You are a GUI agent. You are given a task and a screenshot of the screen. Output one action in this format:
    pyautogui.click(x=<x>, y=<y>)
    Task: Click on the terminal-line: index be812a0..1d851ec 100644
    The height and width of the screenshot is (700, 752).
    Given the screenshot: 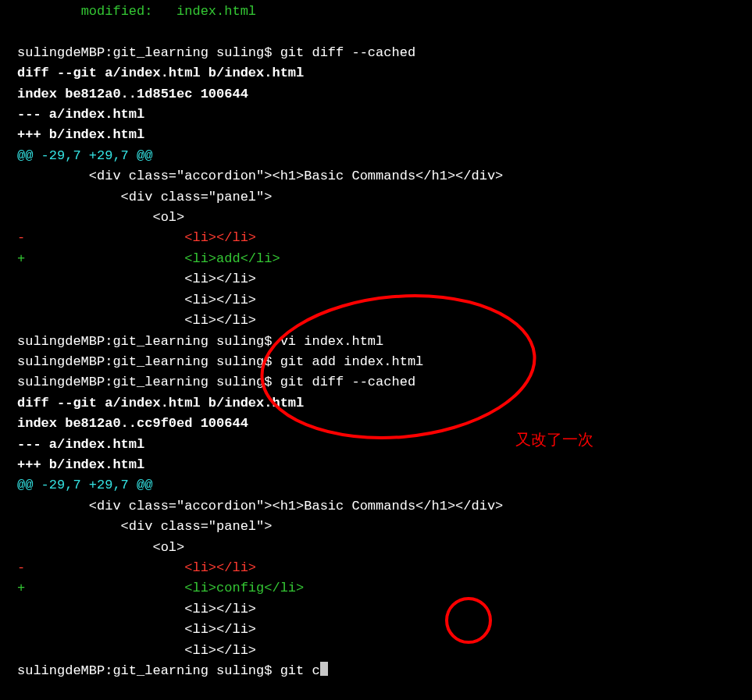 What is the action you would take?
    pyautogui.click(x=384, y=94)
    